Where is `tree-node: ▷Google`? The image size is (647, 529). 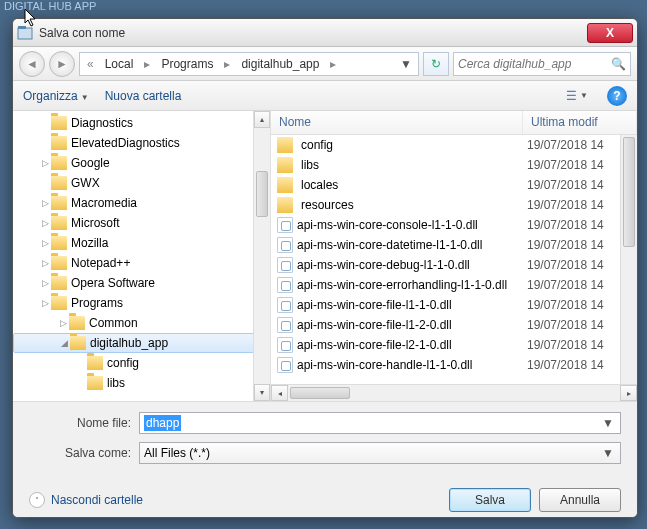
tree-node: ▷Google is located at coordinates (142, 163).